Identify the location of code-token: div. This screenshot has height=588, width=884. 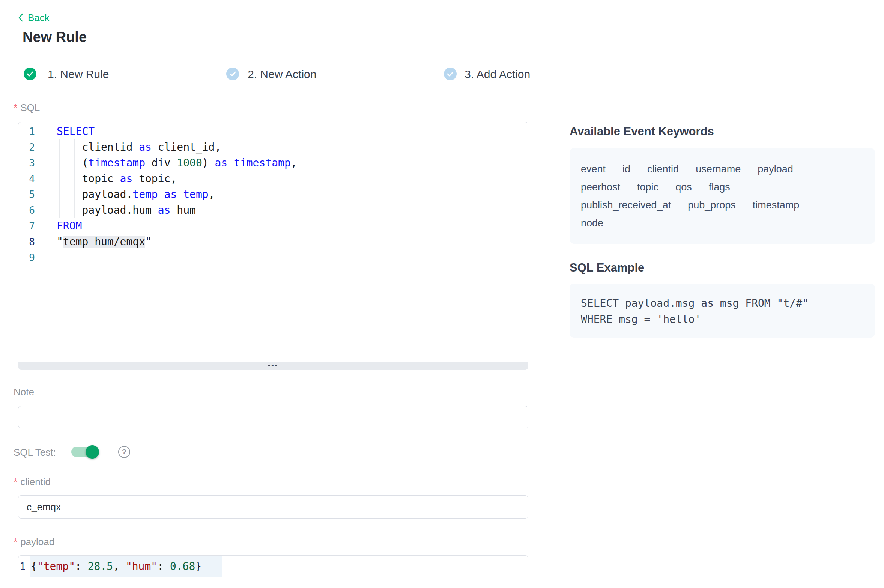
(161, 163).